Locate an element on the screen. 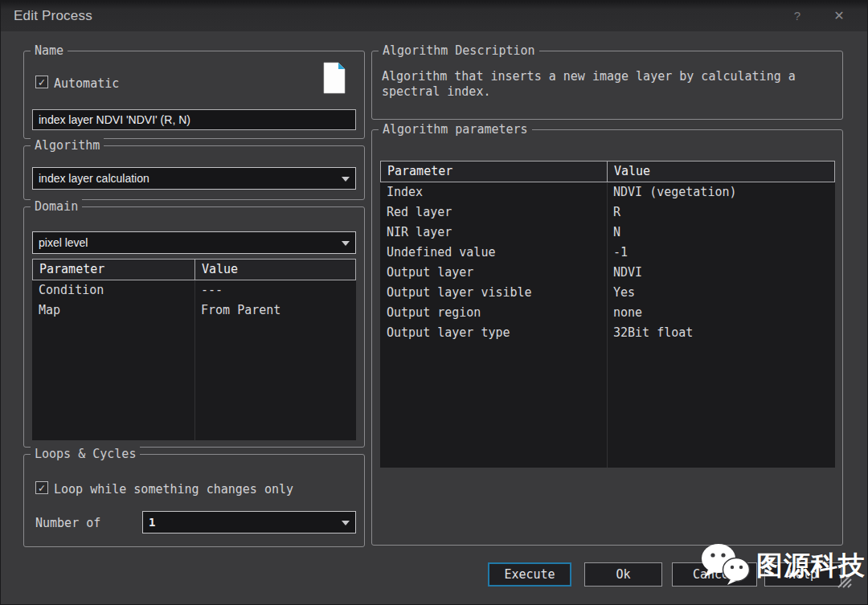 Image resolution: width=868 pixels, height=605 pixels. automatic-checkbox: ✓ is located at coordinates (42, 82).